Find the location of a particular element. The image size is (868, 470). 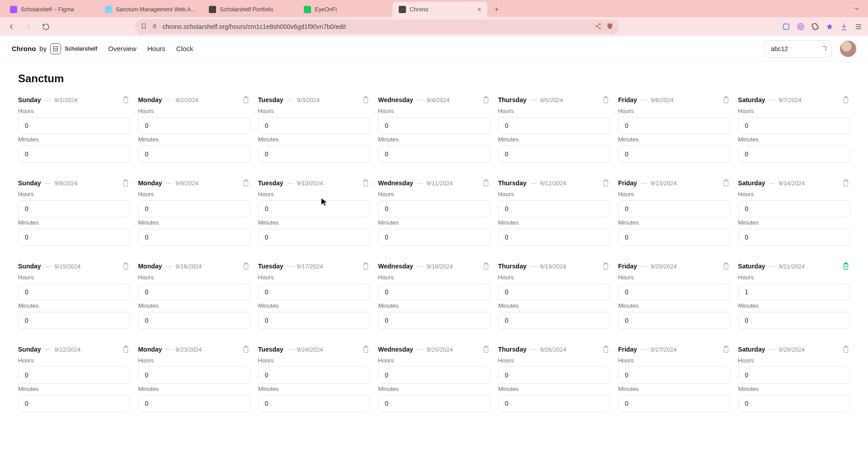

browser-tab: Scholarshelf – Figma is located at coordinates (51, 9).